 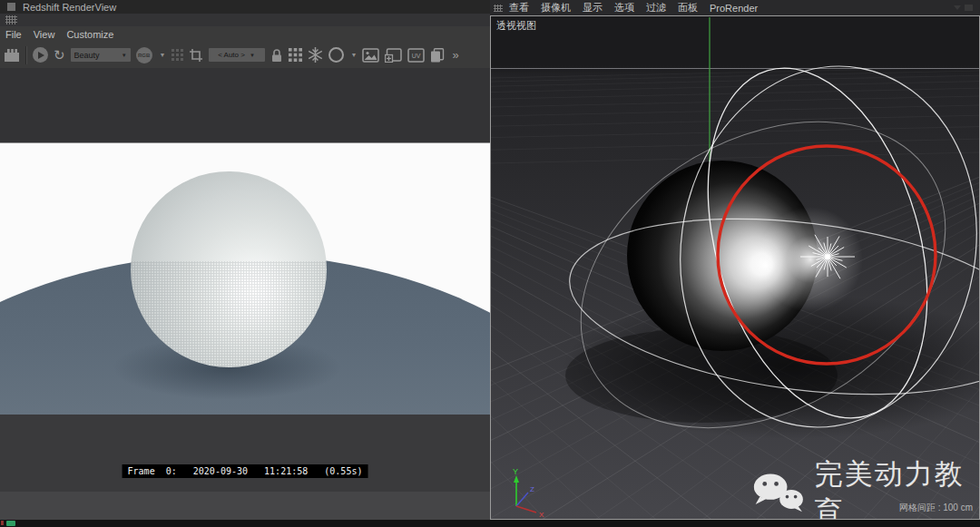 I want to click on menu-customize: Customize, so click(x=90, y=34).